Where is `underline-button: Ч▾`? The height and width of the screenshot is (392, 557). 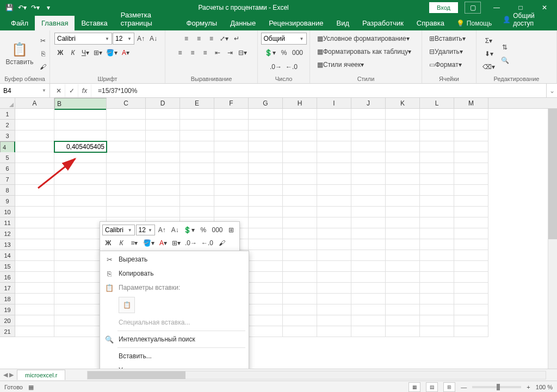
underline-button: Ч▾ is located at coordinates (85, 53).